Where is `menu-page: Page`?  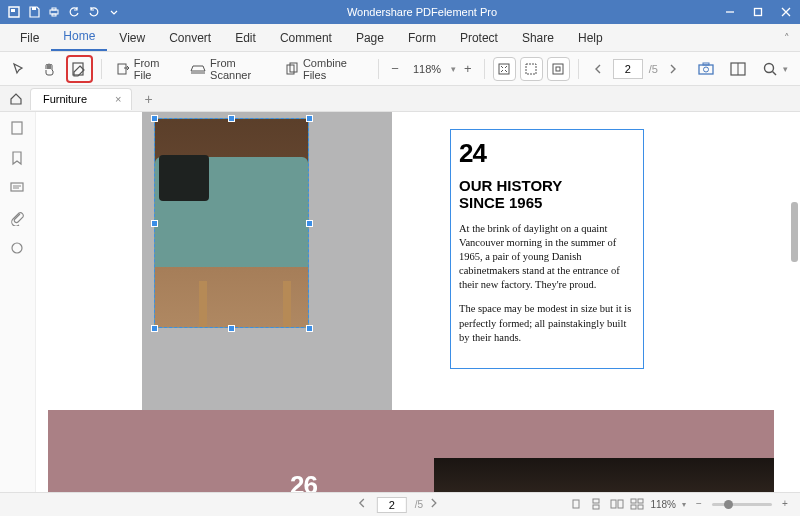
menu-page: Page is located at coordinates (370, 39).